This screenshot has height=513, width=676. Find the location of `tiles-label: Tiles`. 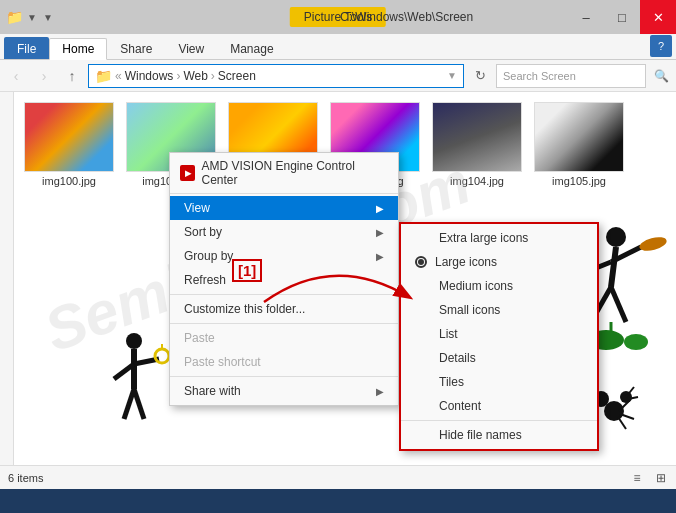

tiles-label: Tiles is located at coordinates (452, 382).